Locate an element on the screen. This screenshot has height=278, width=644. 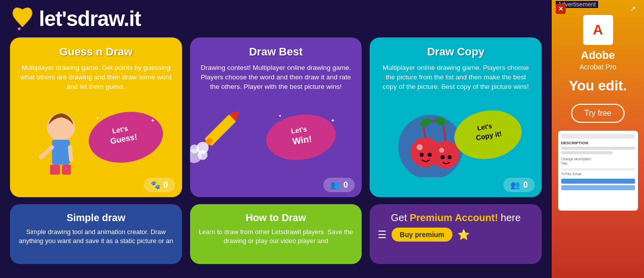
simple-draw-card: Simple draw Simple drawing tool and anim… is located at coordinates (96, 234).